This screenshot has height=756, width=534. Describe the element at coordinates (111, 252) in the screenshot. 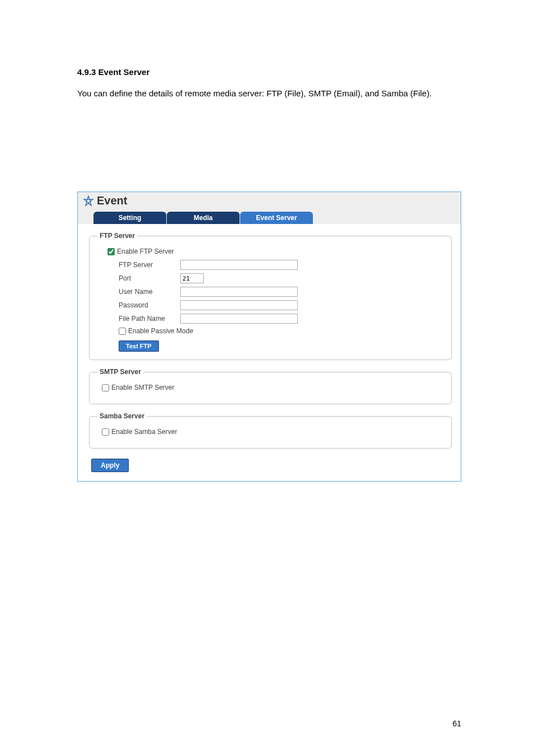

I see `enable-ftp-checkbox` at that location.